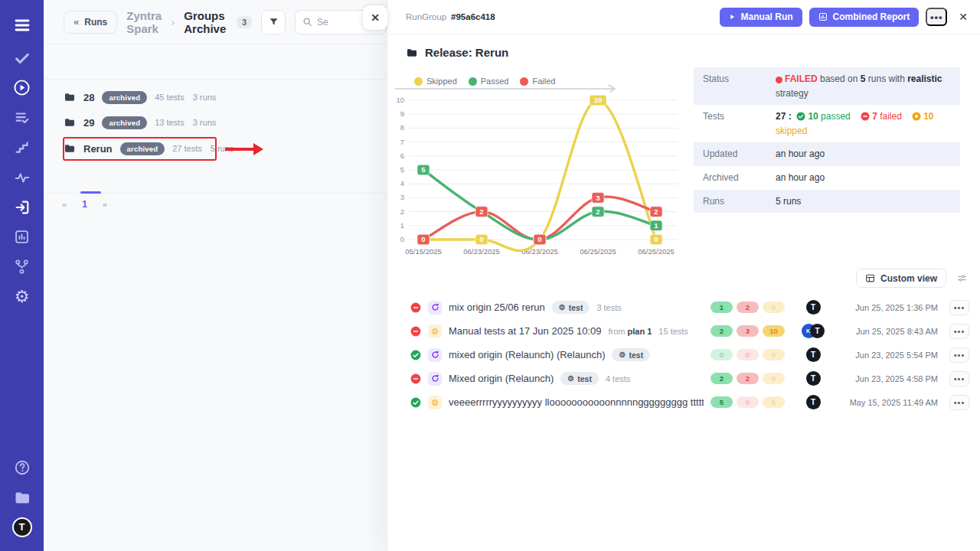 This screenshot has height=551, width=980. What do you see at coordinates (22, 527) in the screenshot?
I see `avatar-initial: T` at bounding box center [22, 527].